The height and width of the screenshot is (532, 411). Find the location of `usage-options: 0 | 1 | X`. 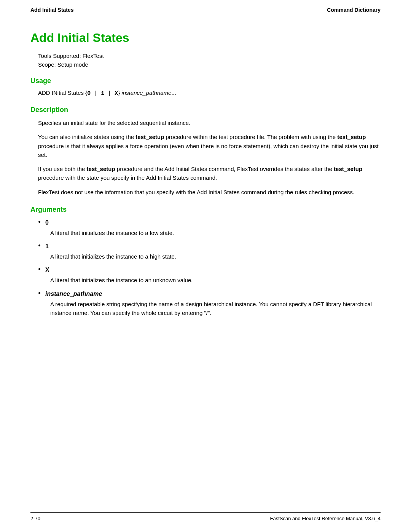

usage-options: 0 | 1 | X is located at coordinates (103, 94).